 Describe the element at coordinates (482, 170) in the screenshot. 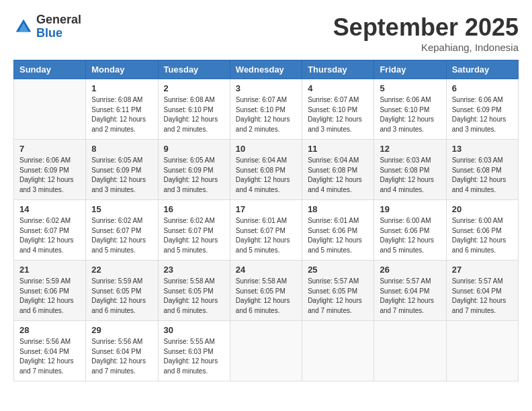

I see `calendar-day: 13Sunrise: 6:03 AM Sunset: 6:08 PM Dayli…` at that location.